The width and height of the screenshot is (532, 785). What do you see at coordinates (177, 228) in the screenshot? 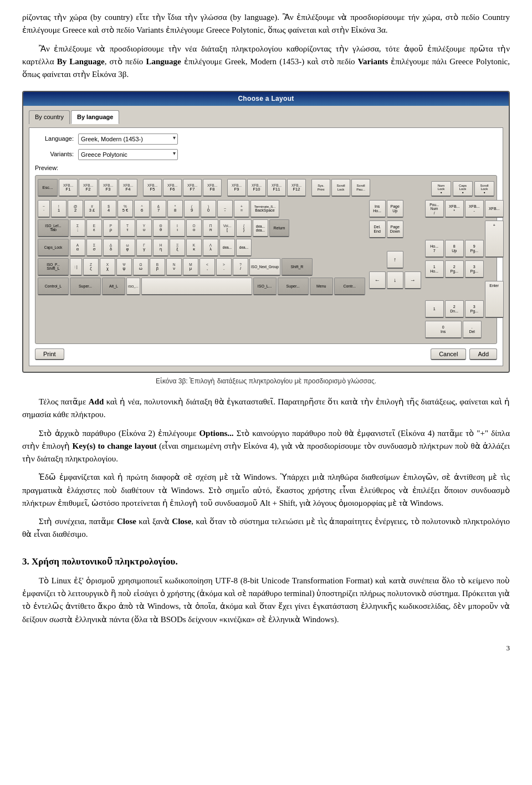
I see `key-u: Iι` at bounding box center [177, 228].